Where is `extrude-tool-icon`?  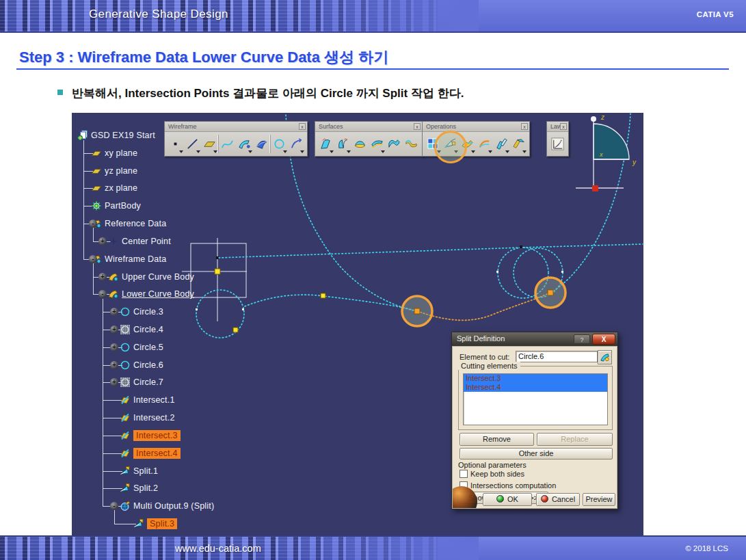 extrude-tool-icon is located at coordinates (325, 144).